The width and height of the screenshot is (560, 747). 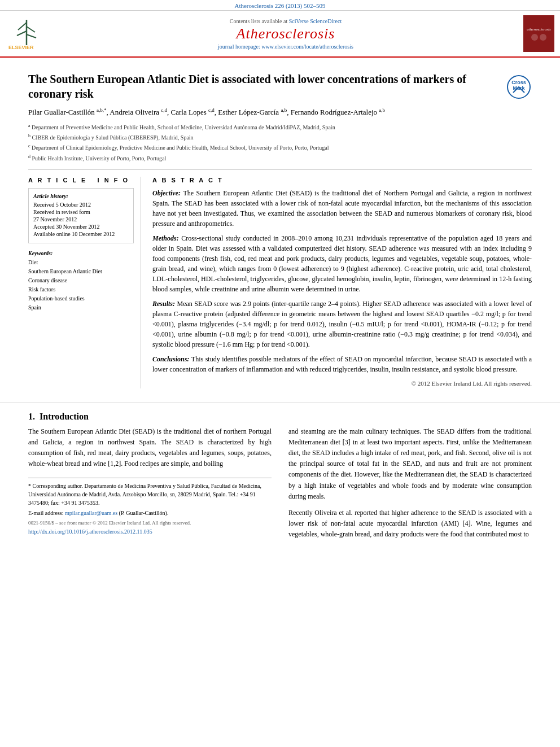 I want to click on article-title: The Southern European Atlantic Diet is a…, so click(x=268, y=86).